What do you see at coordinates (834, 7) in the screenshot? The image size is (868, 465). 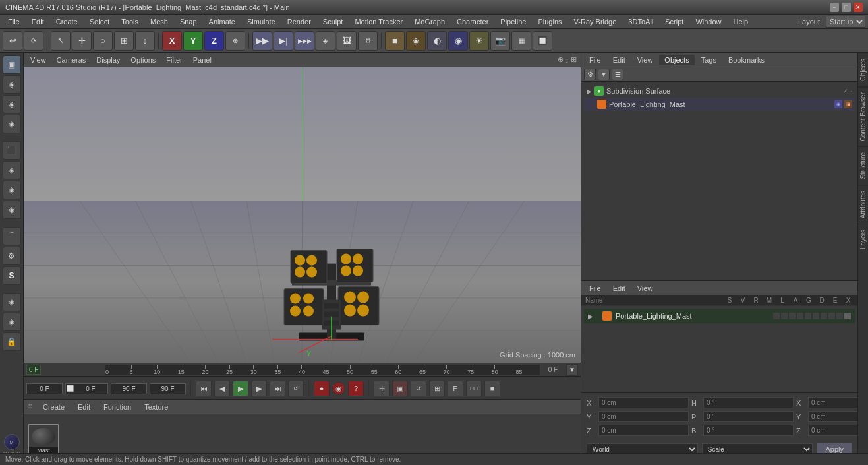 I see `minimize-button: −` at bounding box center [834, 7].